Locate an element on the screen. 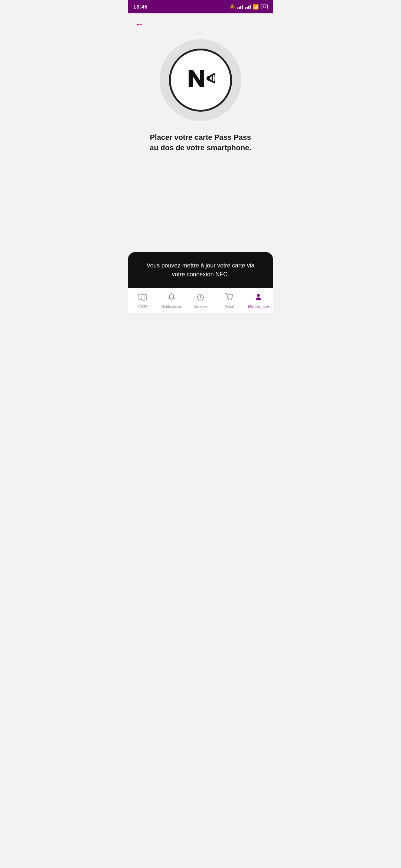 The width and height of the screenshot is (401, 868). nfc-banner-text: Vous pouvez mettre à jour votre carte vi… is located at coordinates (200, 270).